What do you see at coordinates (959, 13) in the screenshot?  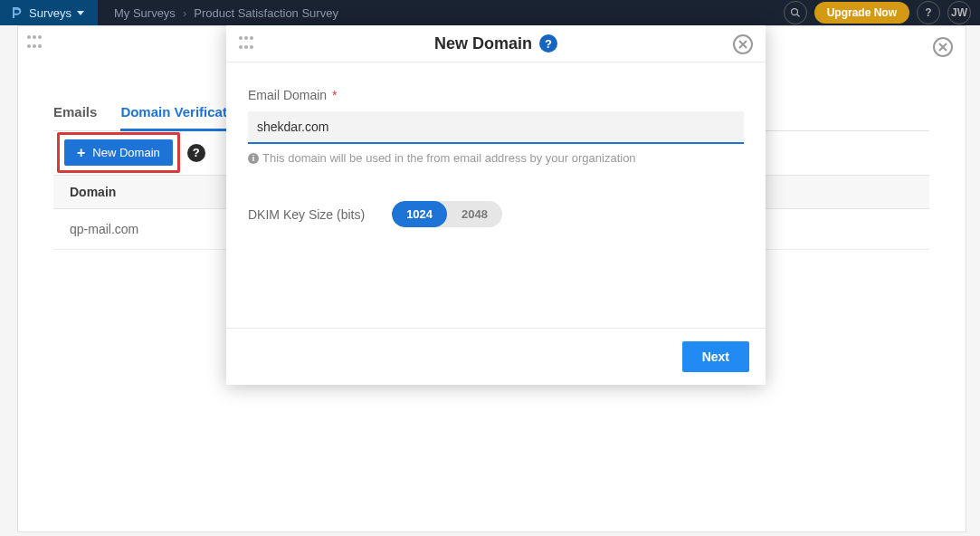 I see `user-avatar: JW` at bounding box center [959, 13].